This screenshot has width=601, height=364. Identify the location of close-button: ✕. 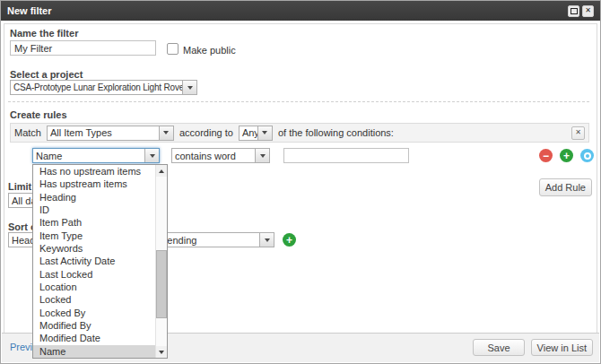
(588, 11).